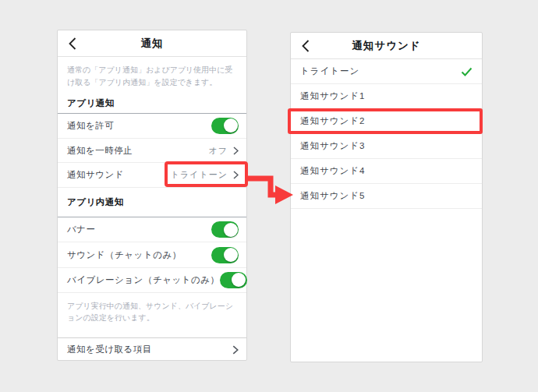  I want to click on row-notification-sound: 通知サウンド トライトーン, so click(152, 175).